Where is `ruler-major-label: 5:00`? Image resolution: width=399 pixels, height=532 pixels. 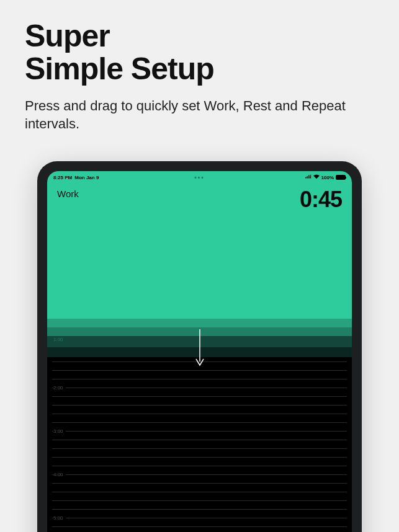 ruler-major-label: 5:00 is located at coordinates (60, 518).